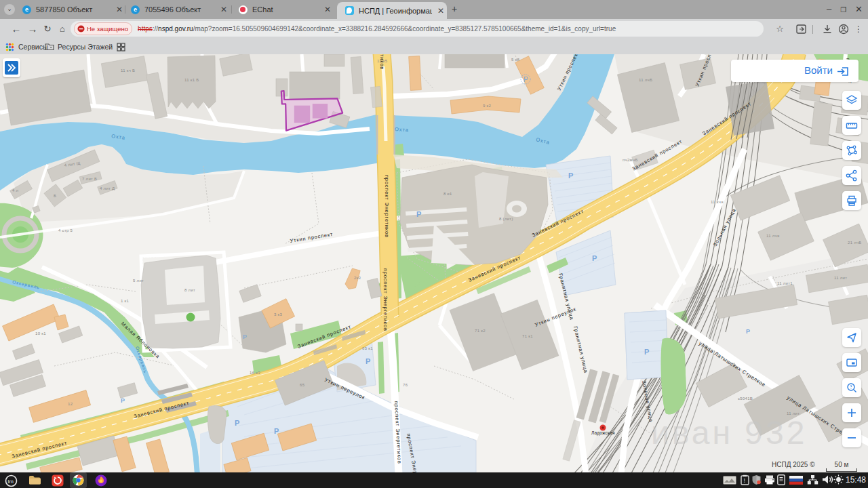 This screenshot has width=868, height=488. Describe the element at coordinates (127, 70) in the screenshot. I see `svg-text: 11 кч Б` at that location.